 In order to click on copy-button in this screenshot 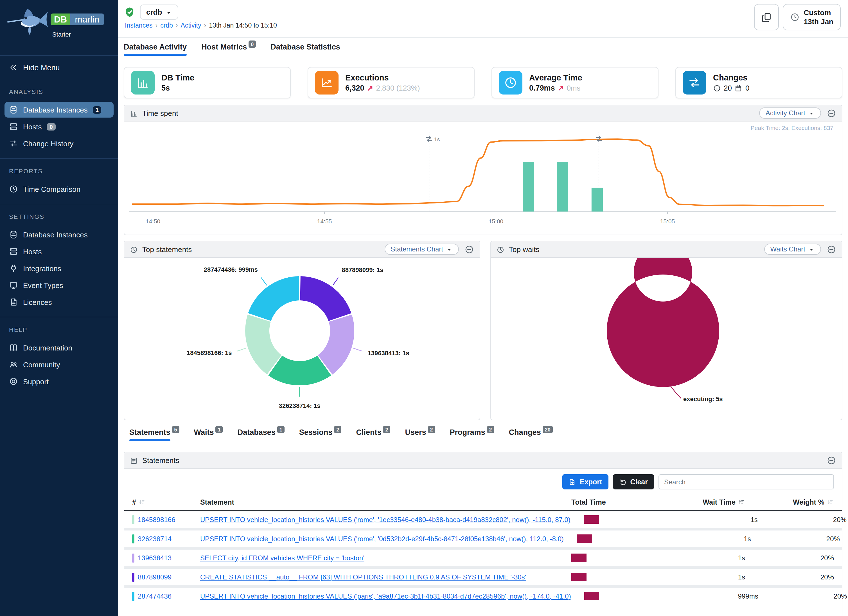, I will do `click(767, 17)`.